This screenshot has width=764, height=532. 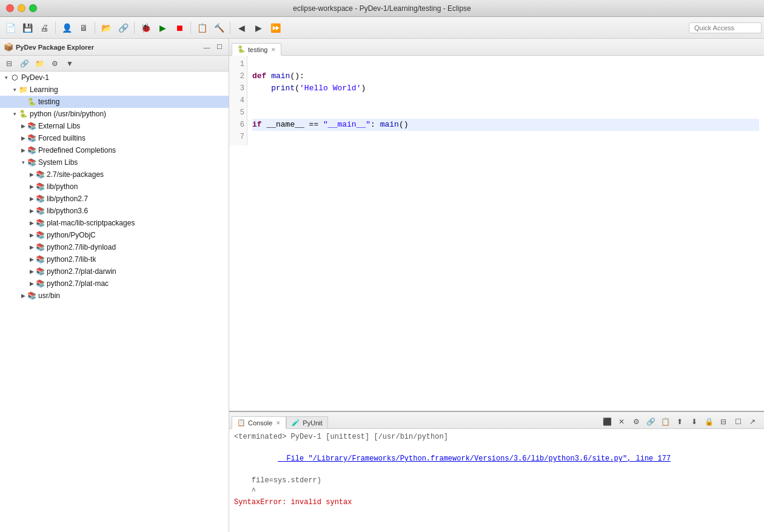 I want to click on console-tool-7: ⬇, so click(x=694, y=422).